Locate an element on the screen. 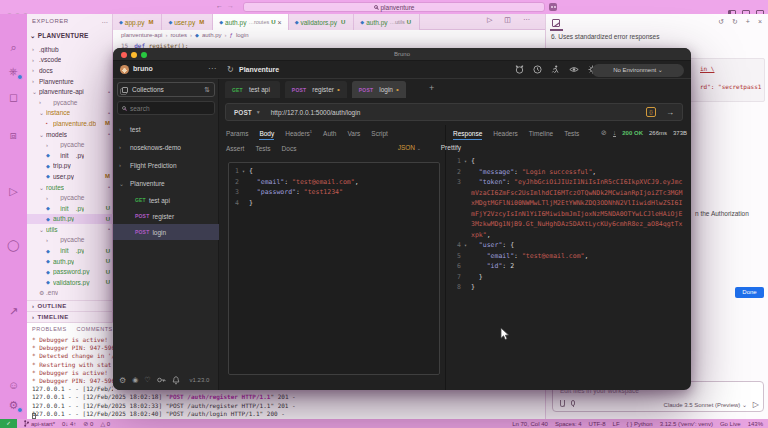 The image size is (768, 428). attach-icon is located at coordinates (562, 404).